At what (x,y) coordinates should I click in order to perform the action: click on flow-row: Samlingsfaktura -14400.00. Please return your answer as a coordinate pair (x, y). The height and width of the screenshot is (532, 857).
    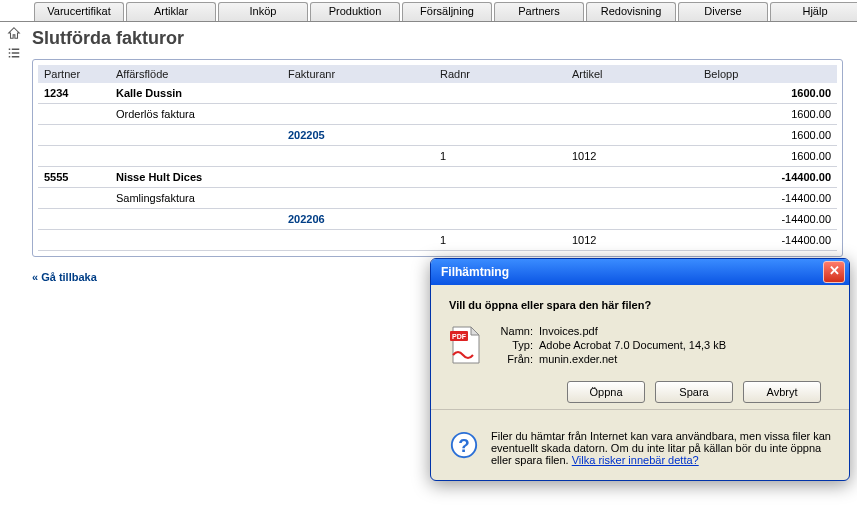
    Looking at the image, I should click on (438, 198).